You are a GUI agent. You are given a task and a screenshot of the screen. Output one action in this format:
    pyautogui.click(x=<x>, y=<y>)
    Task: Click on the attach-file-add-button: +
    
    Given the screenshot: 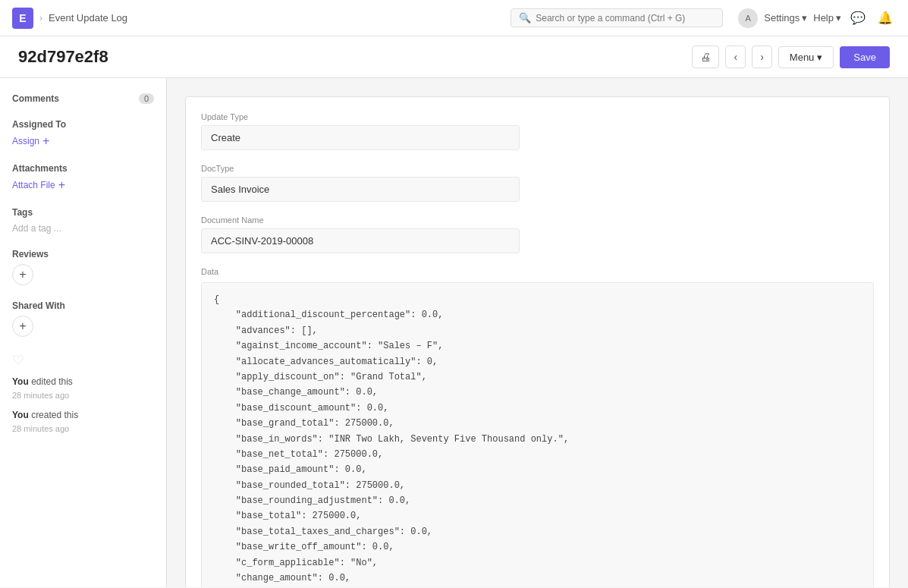 What is the action you would take?
    pyautogui.click(x=62, y=185)
    